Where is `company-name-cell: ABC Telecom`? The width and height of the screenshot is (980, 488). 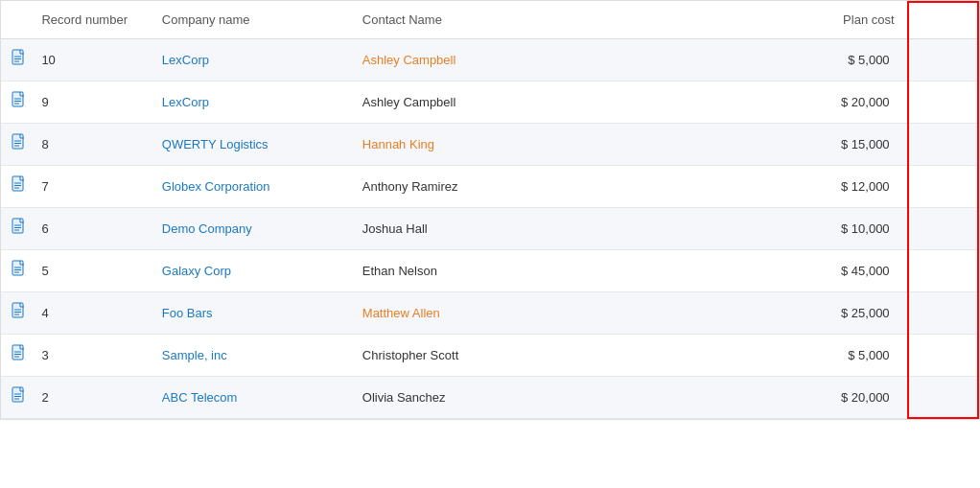
company-name-cell: ABC Telecom is located at coordinates (253, 398).